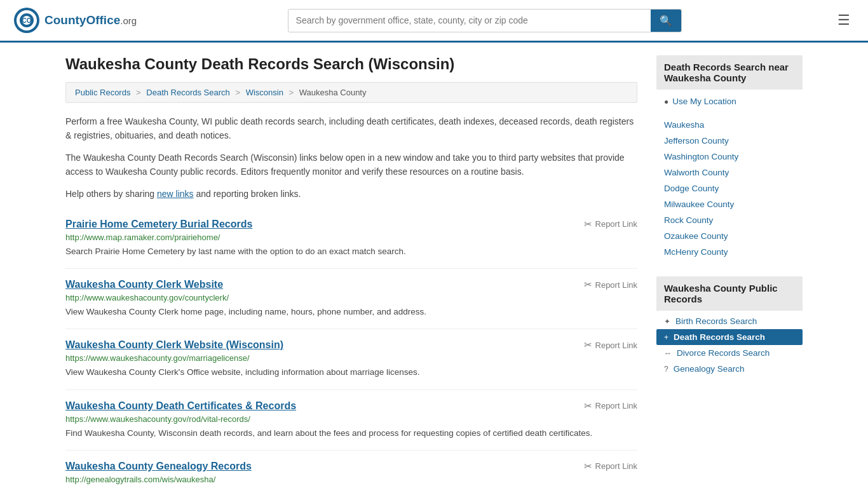  Describe the element at coordinates (729, 188) in the screenshot. I see `sidebar-nearby-item-4: Dodge County` at that location.